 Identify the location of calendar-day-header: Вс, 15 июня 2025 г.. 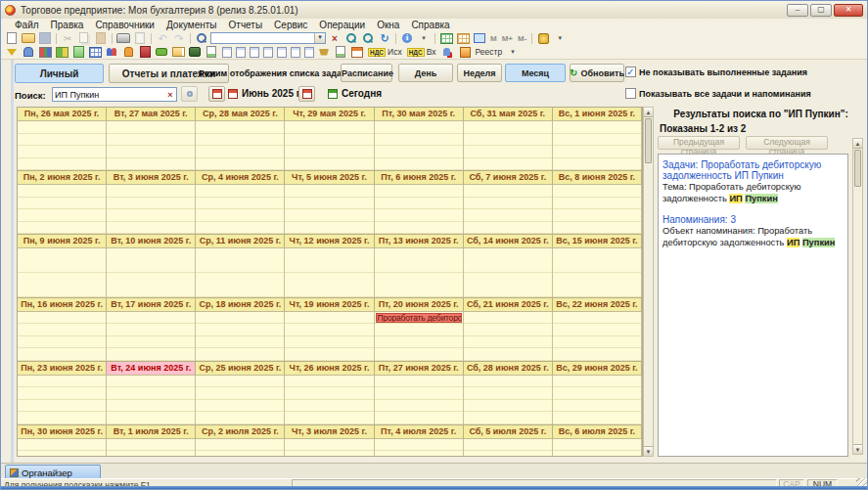
(597, 242).